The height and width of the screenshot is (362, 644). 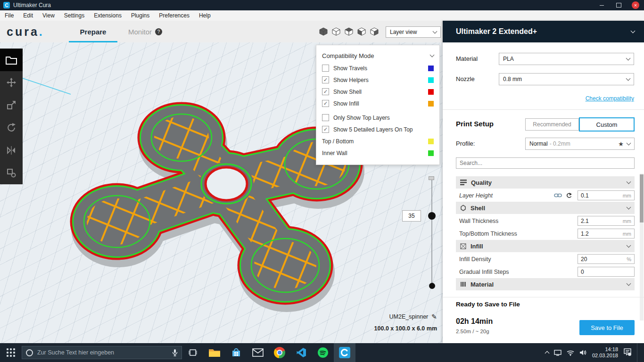 What do you see at coordinates (9, 16) in the screenshot?
I see `menu-file: File` at bounding box center [9, 16].